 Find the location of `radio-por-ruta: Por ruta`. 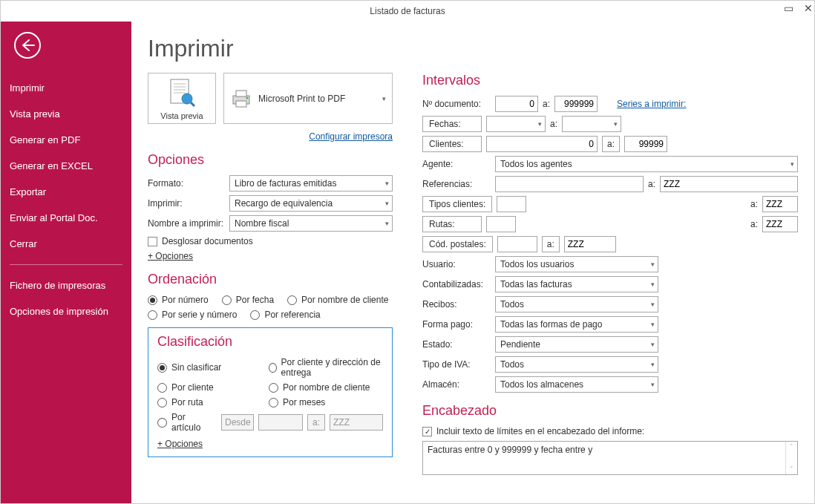

radio-por-ruta: Por ruta is located at coordinates (213, 402).